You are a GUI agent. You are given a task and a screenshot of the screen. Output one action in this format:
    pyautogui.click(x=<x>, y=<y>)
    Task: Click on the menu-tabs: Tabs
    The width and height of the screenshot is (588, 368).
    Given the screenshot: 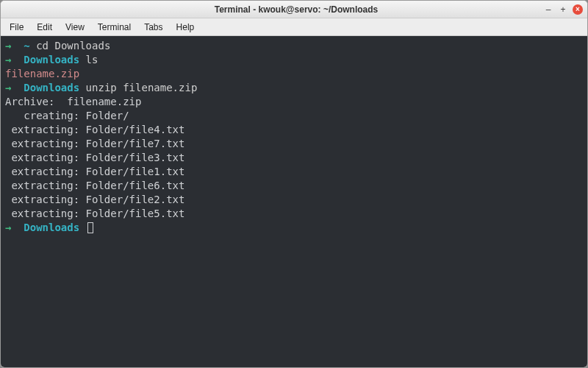 What is the action you would take?
    pyautogui.click(x=153, y=27)
    